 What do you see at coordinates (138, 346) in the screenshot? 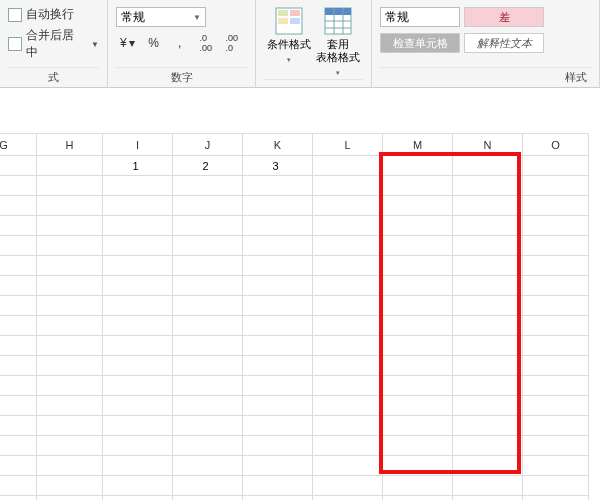
I see `cell-I10` at bounding box center [138, 346].